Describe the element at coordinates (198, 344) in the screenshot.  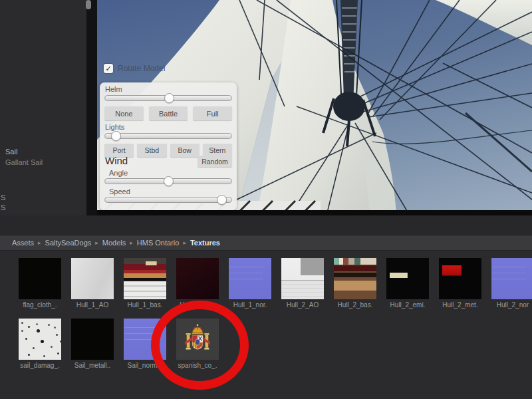
I see `texture-item-spanish_co_: spanish_co_.` at that location.